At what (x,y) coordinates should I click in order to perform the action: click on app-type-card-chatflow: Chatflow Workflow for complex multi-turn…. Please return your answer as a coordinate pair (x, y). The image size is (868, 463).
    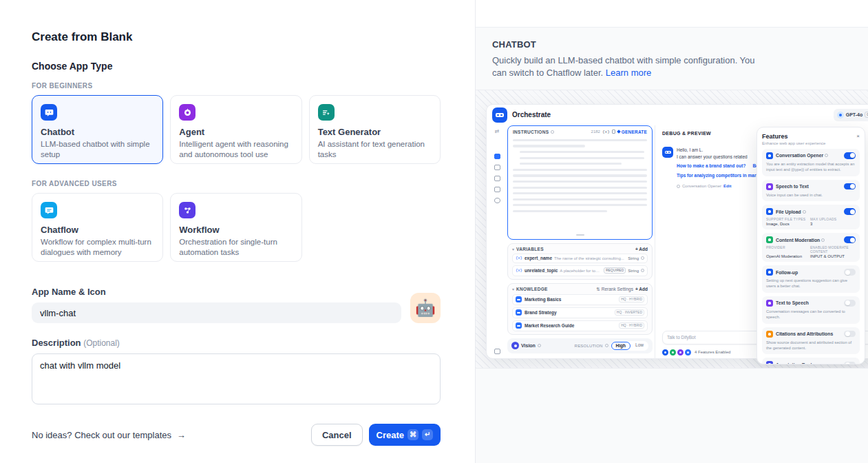
    Looking at the image, I should click on (98, 227).